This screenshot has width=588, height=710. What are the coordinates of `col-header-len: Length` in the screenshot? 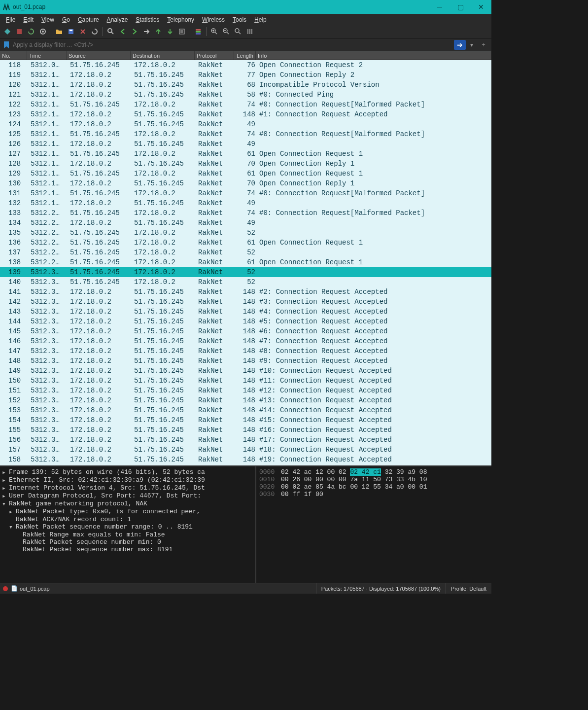 It's located at (245, 55).